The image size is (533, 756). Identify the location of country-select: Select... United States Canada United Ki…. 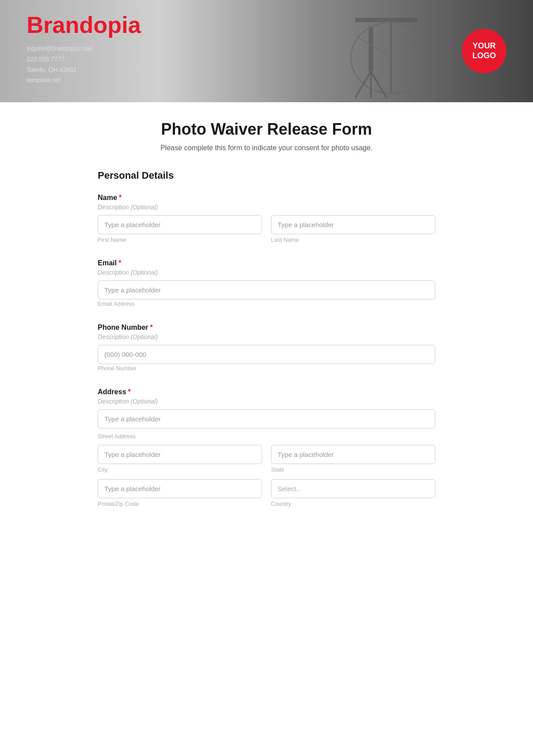
(353, 489).